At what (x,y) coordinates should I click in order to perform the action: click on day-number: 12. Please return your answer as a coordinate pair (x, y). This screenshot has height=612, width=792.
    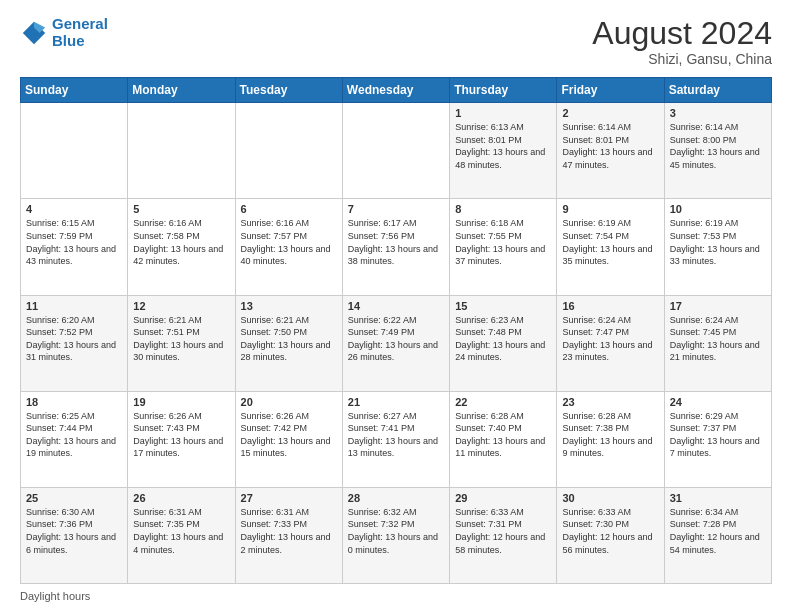
    Looking at the image, I should click on (181, 306).